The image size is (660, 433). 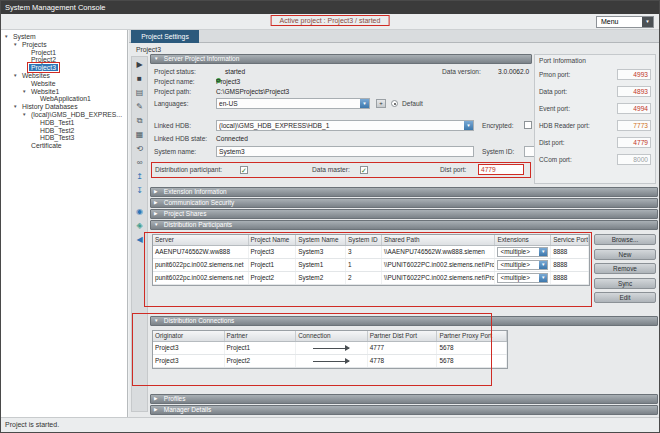 I want to click on tree-item-hdb-test3: HDB_Test3, so click(x=64, y=138).